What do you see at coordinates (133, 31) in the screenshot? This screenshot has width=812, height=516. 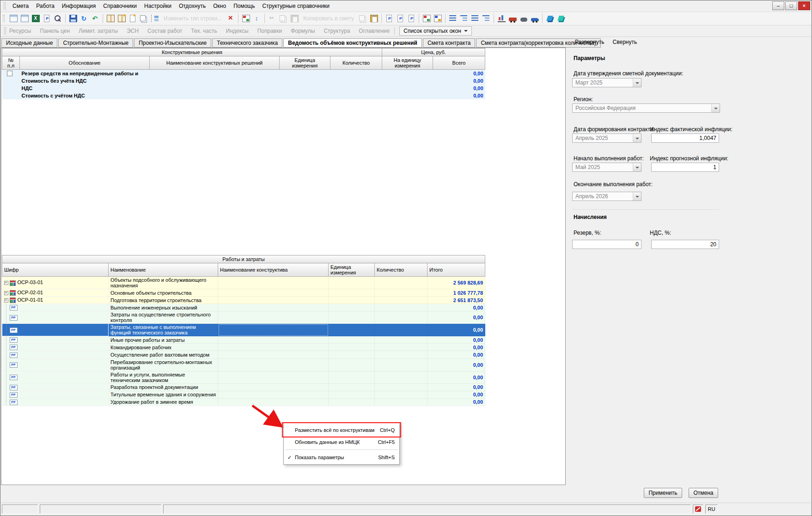 I see `panel-toggle: ЭСН` at bounding box center [133, 31].